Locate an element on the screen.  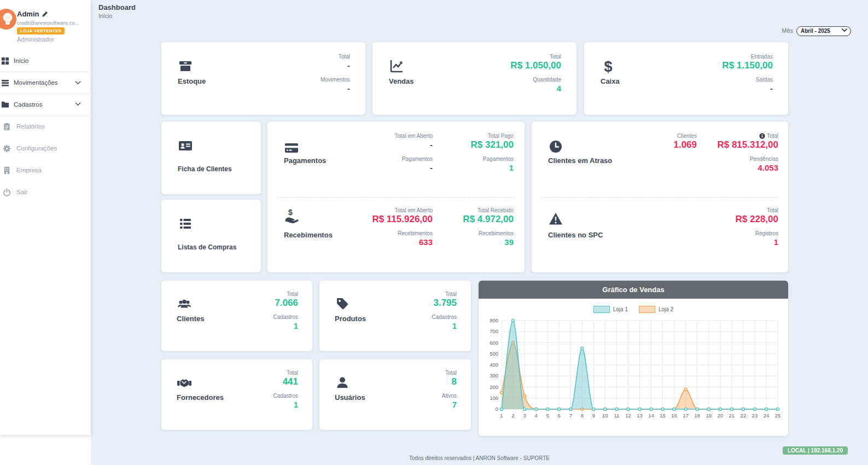
svg-text: 5 is located at coordinates (548, 416).